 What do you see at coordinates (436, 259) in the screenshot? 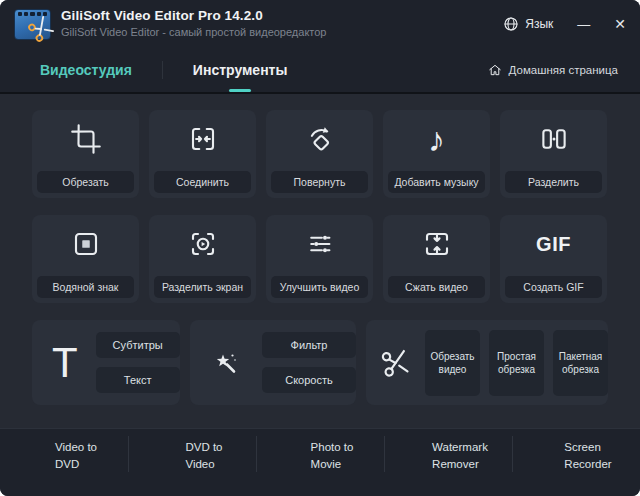
I see `tool-card-compress: Сжать видео` at bounding box center [436, 259].